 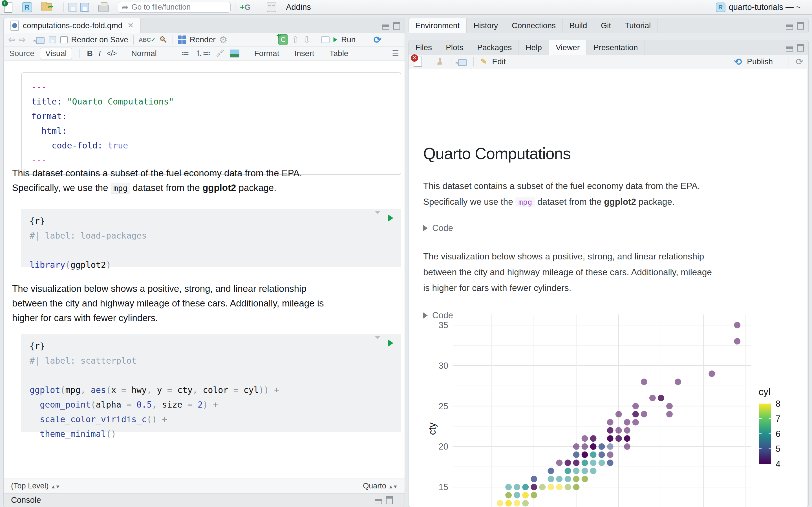 I want to click on code-fold-toggle: Code, so click(x=438, y=228).